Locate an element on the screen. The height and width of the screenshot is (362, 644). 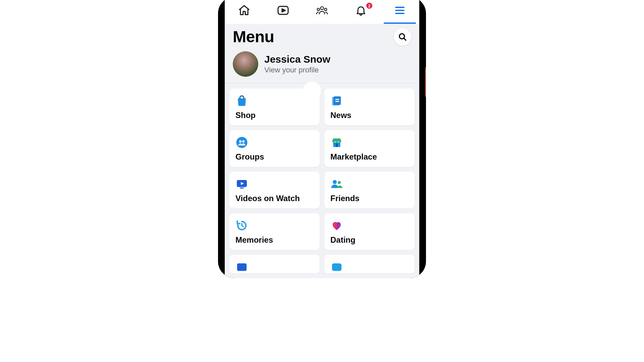
shortcut-groups: Groups is located at coordinates (274, 148).